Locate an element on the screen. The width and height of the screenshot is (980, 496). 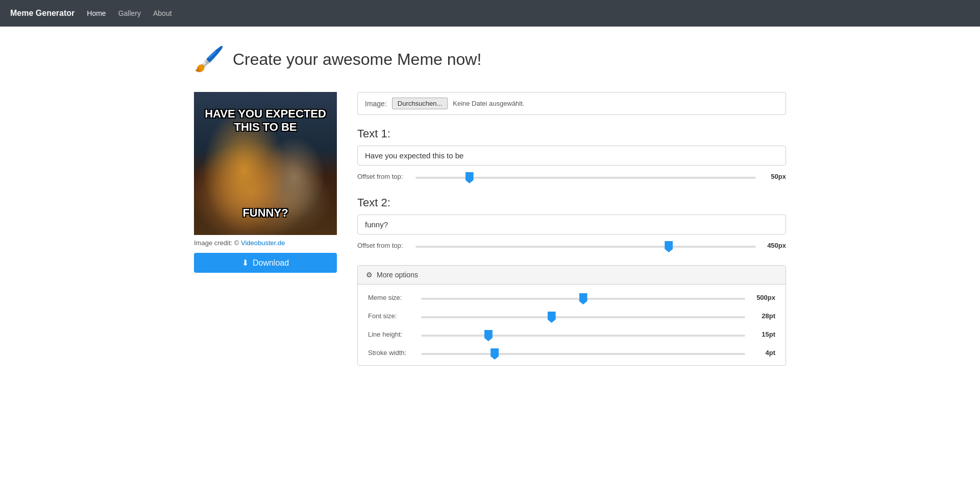
text2-offset-slider is located at coordinates (586, 247).